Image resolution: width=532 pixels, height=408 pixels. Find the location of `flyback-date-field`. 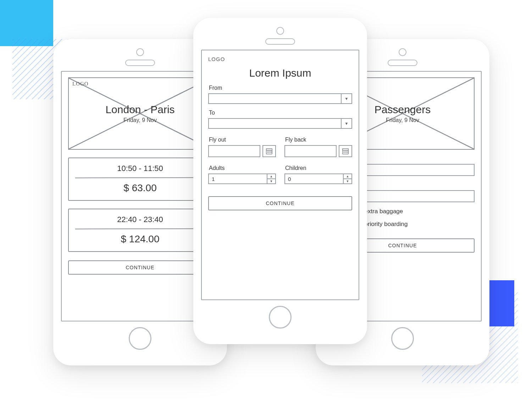

flyback-date-field is located at coordinates (318, 151).